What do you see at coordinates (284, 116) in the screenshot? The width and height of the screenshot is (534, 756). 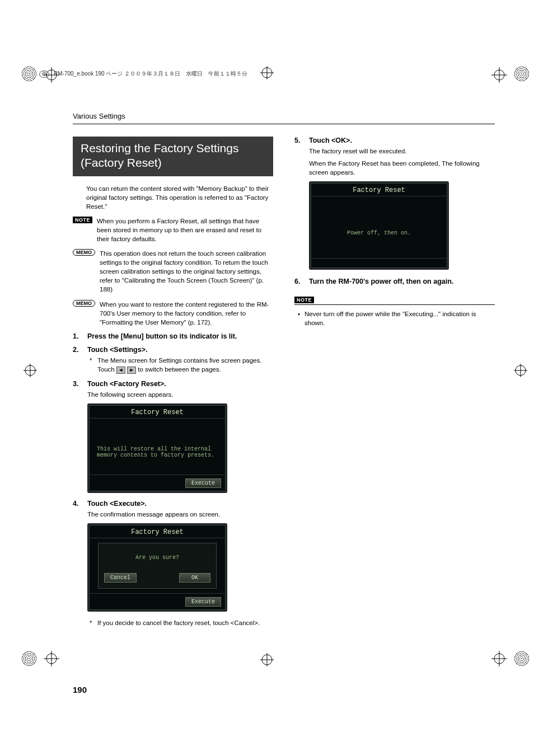 I see `section-header: Various Settings` at bounding box center [284, 116].